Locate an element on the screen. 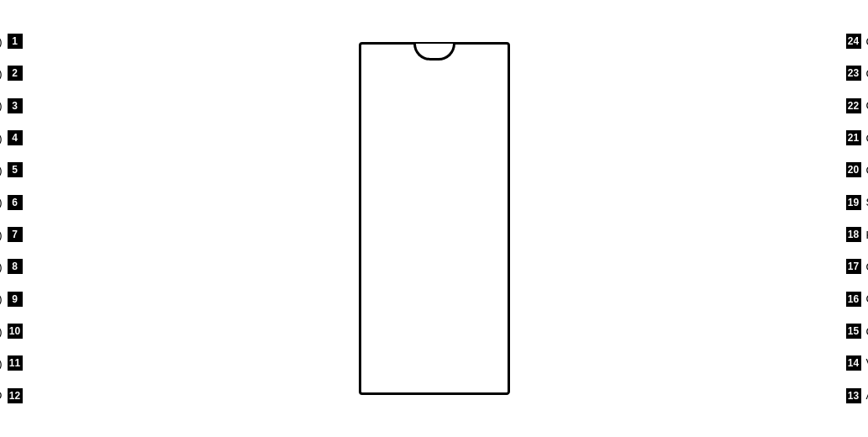 This screenshot has height=437, width=868. right-pin-row: 17OSC Filter is located at coordinates (857, 266).